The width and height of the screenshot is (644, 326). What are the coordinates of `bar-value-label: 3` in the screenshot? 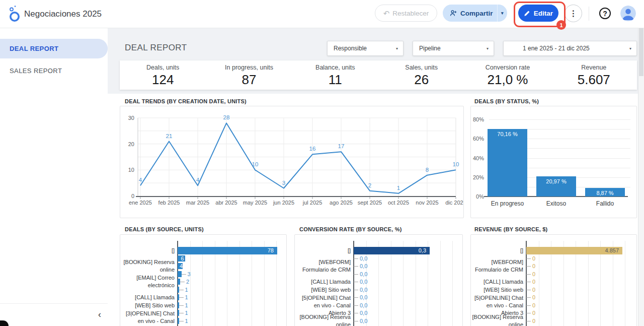 It's located at (189, 274).